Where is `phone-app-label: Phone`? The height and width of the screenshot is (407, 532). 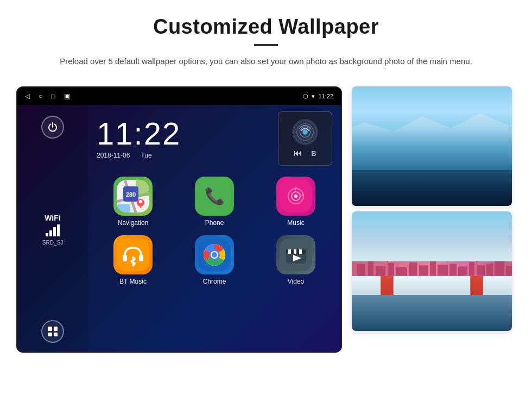
phone-app-label: Phone is located at coordinates (215, 223).